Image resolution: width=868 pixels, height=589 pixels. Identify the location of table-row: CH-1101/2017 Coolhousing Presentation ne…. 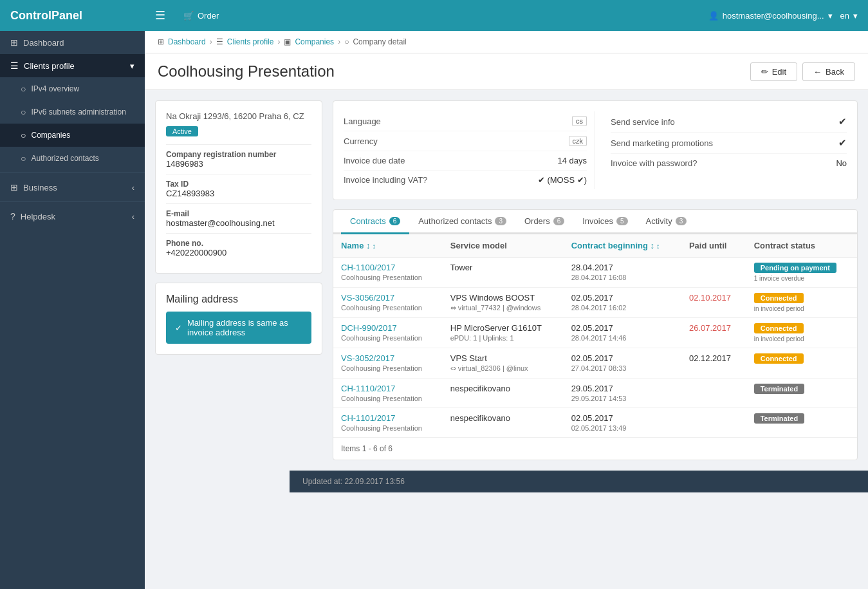
(595, 423).